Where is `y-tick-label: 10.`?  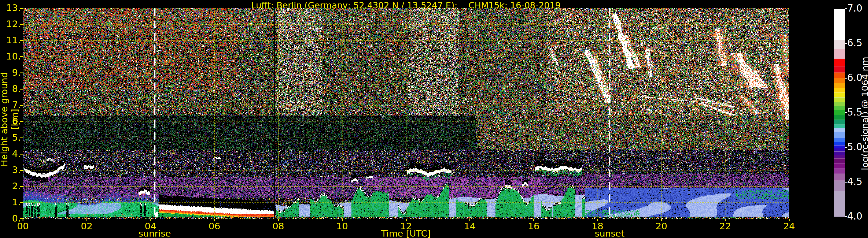
y-tick-label: 10. is located at coordinates (10, 57).